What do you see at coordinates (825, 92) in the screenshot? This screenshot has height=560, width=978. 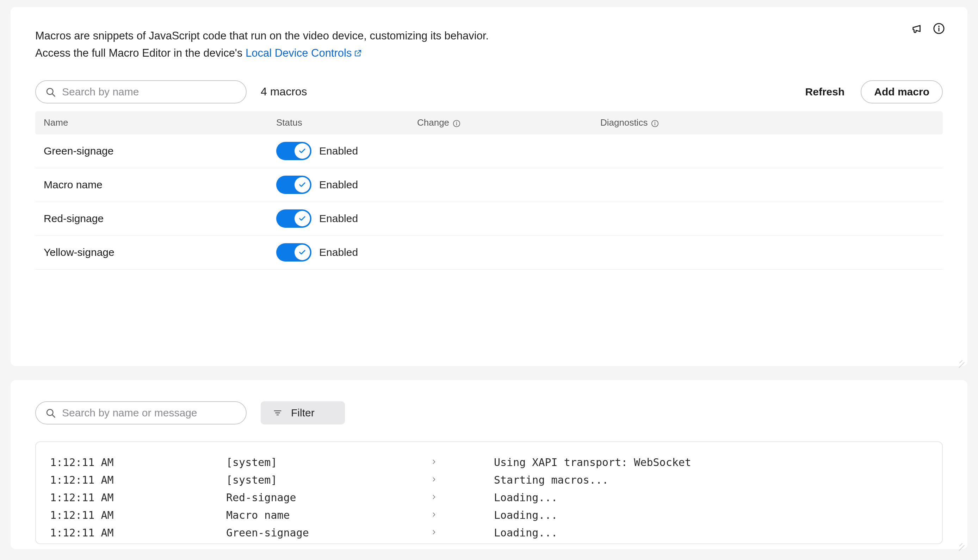 I see `refresh-button: Refresh` at bounding box center [825, 92].